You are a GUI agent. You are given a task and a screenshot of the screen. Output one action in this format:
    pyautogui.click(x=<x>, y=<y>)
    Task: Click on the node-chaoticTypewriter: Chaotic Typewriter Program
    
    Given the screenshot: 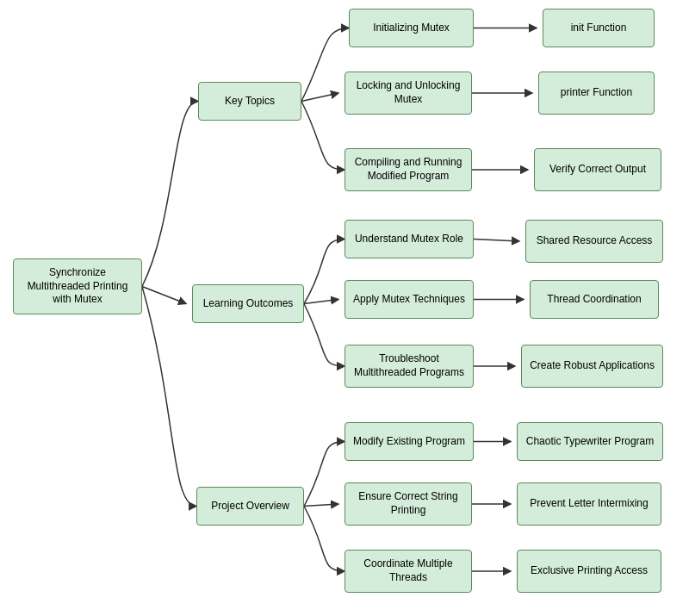 What is the action you would take?
    pyautogui.click(x=590, y=441)
    